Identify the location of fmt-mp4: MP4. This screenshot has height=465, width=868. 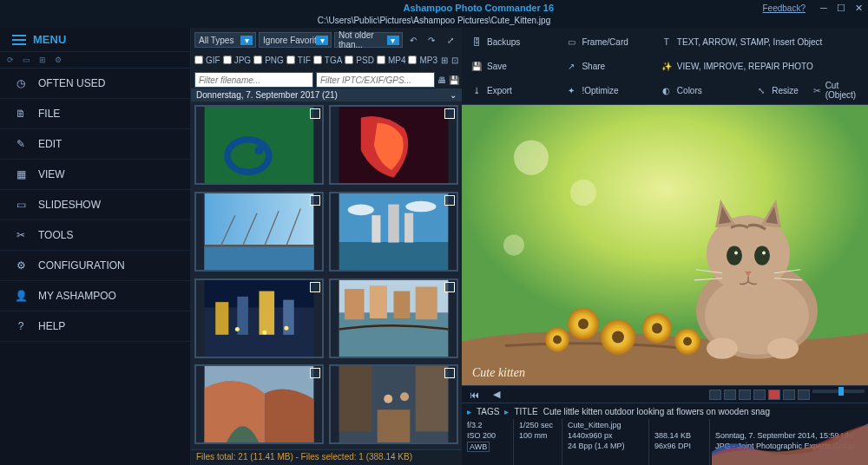
(391, 61).